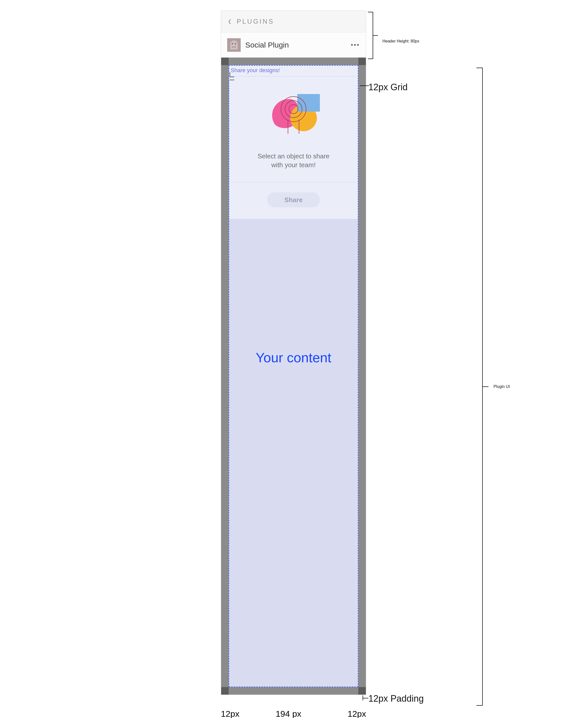  I want to click on hero-illustration, so click(293, 113).